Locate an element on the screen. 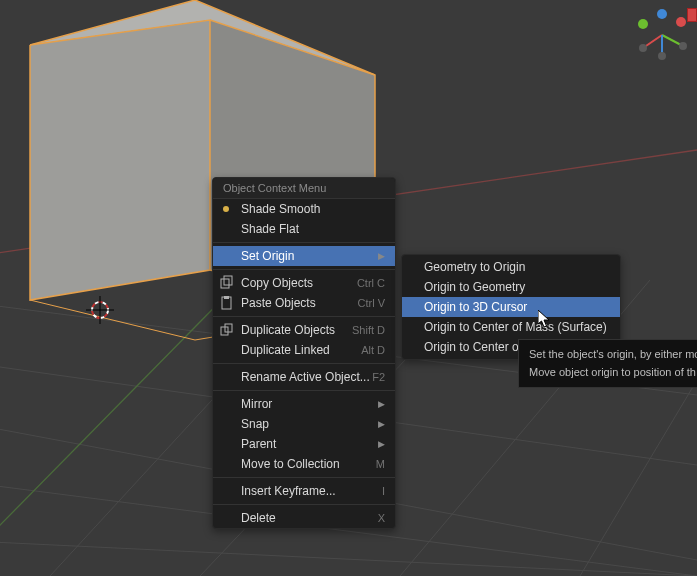  menu-paste-objects: Paste Objects Ctrl V is located at coordinates (304, 303).